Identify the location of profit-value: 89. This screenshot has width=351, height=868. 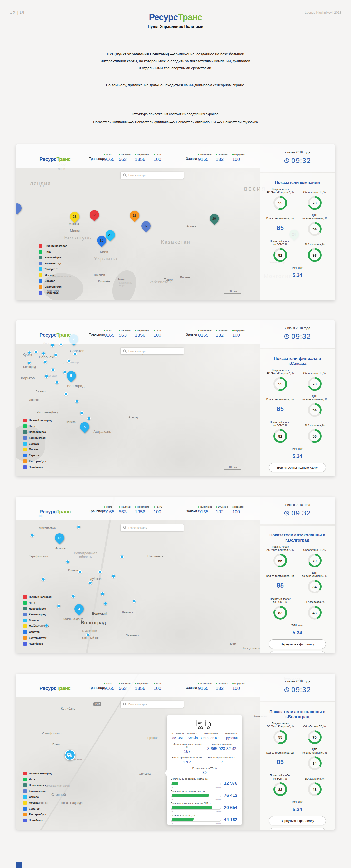
(204, 773).